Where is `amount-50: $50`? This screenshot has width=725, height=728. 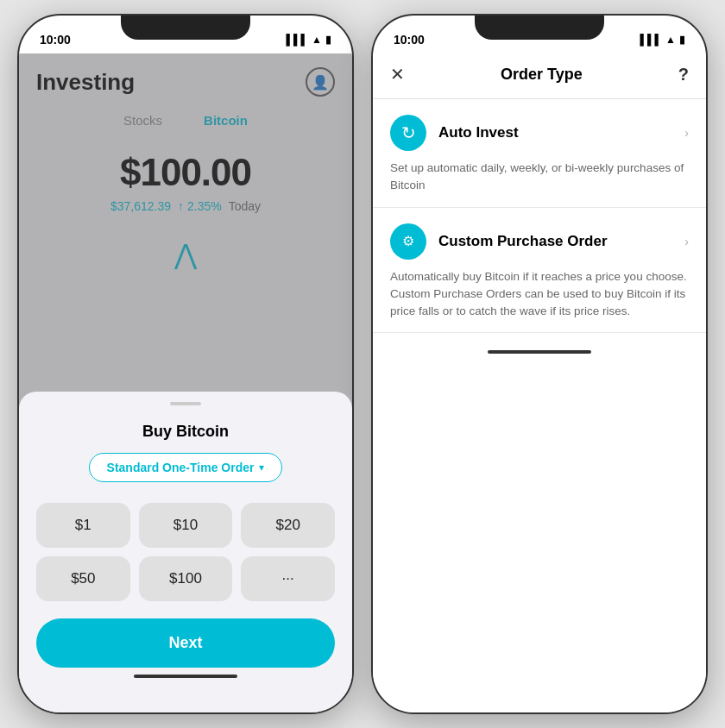 amount-50: $50 is located at coordinates (83, 579).